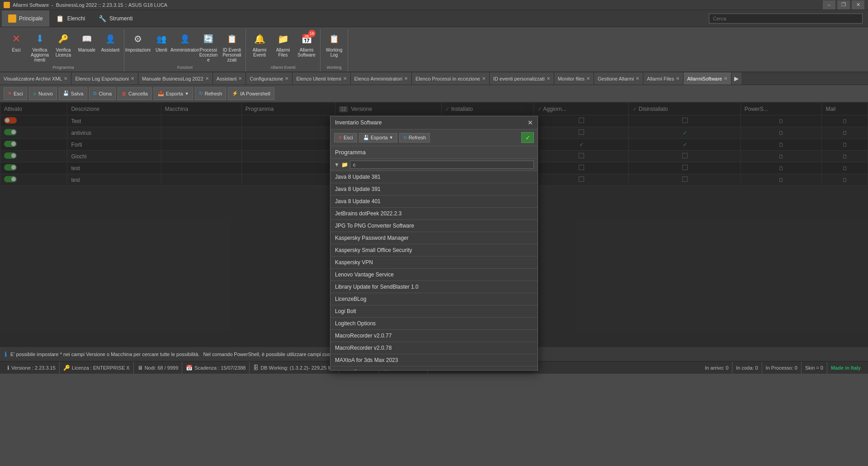 The height and width of the screenshot is (466, 868). I want to click on status-skin: Skin = 0, so click(815, 368).